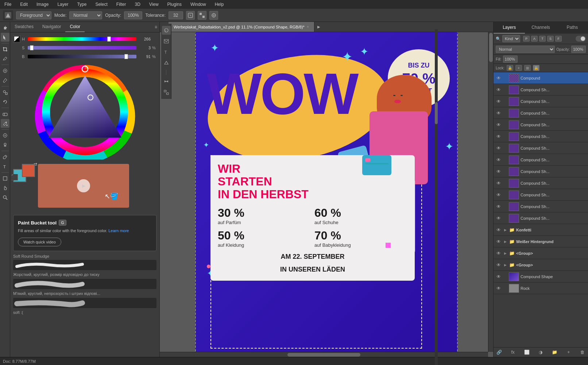  I want to click on filter-type-icon: T, so click(542, 39).